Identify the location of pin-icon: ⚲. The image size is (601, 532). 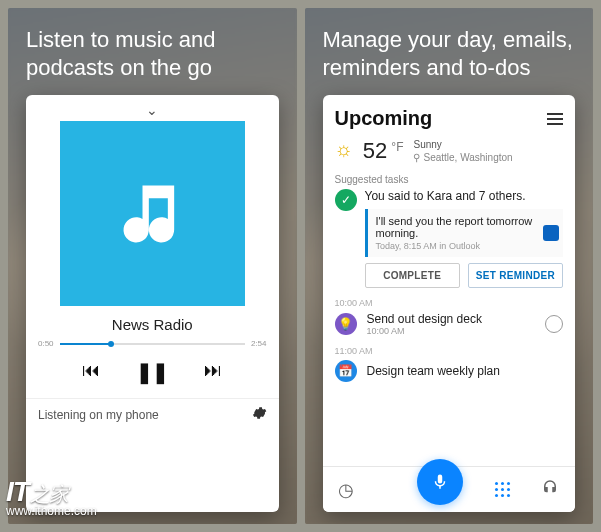
(416, 158).